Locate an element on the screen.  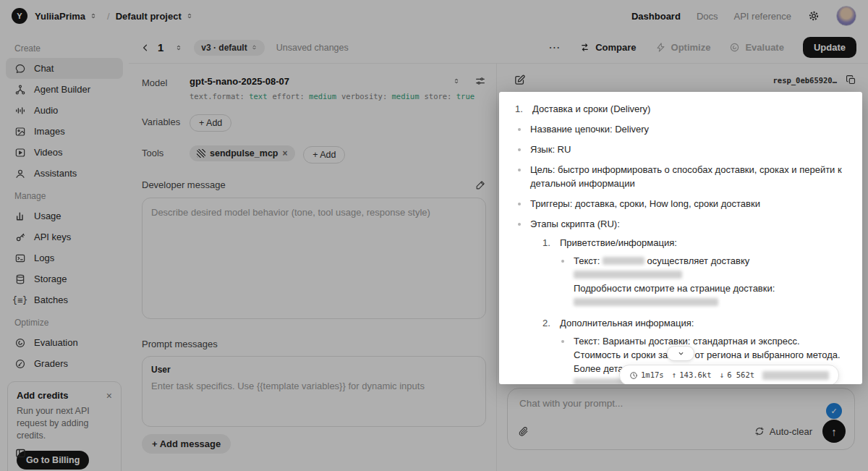
chevron-down-icon is located at coordinates (681, 353).